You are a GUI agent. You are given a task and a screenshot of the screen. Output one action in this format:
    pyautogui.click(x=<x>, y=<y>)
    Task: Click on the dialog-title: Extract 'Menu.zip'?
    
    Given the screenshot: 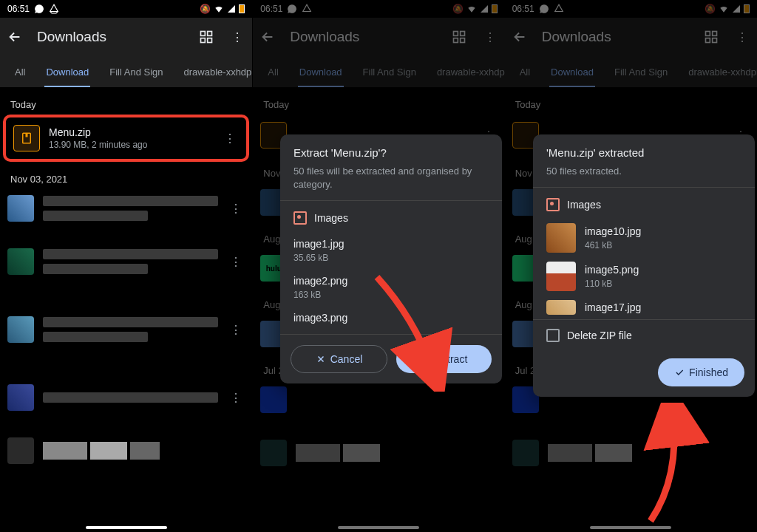 What is the action you would take?
    pyautogui.click(x=391, y=152)
    